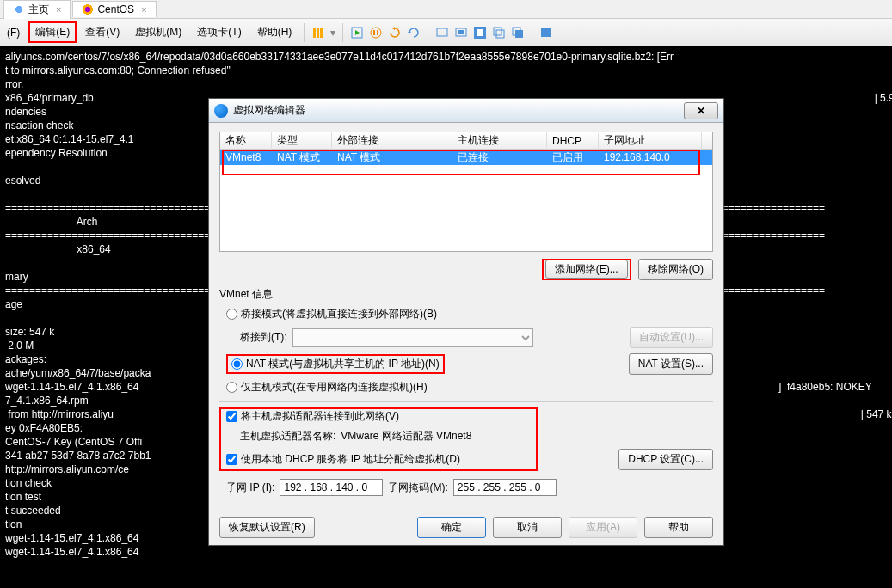 The height and width of the screenshot is (588, 892). What do you see at coordinates (69, 139) in the screenshot?
I see `terminal-line: et.x86_64 0:1.14-15.el7_4.1` at bounding box center [69, 139].